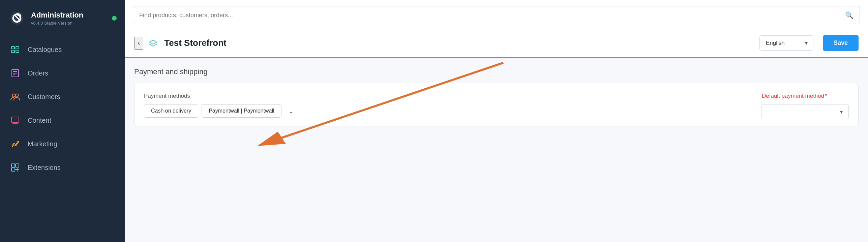  I want to click on payment-tag-cash: Cash on delivery, so click(171, 111).